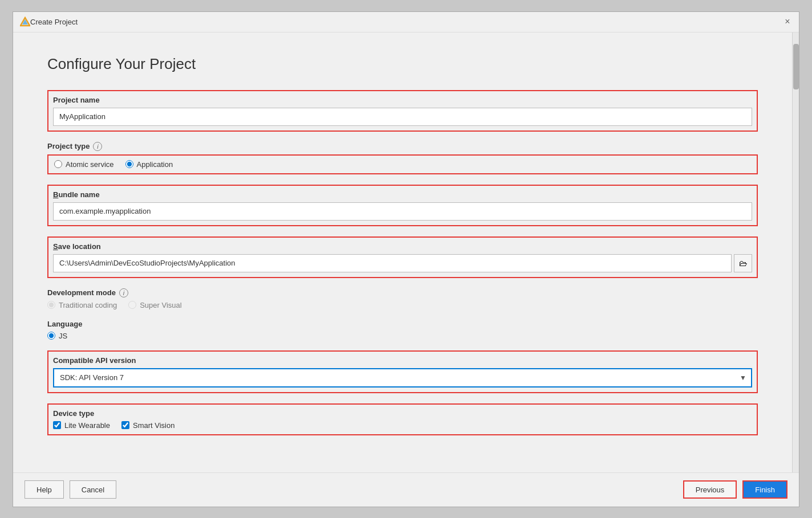  I want to click on finish-button: Finish, so click(765, 490).